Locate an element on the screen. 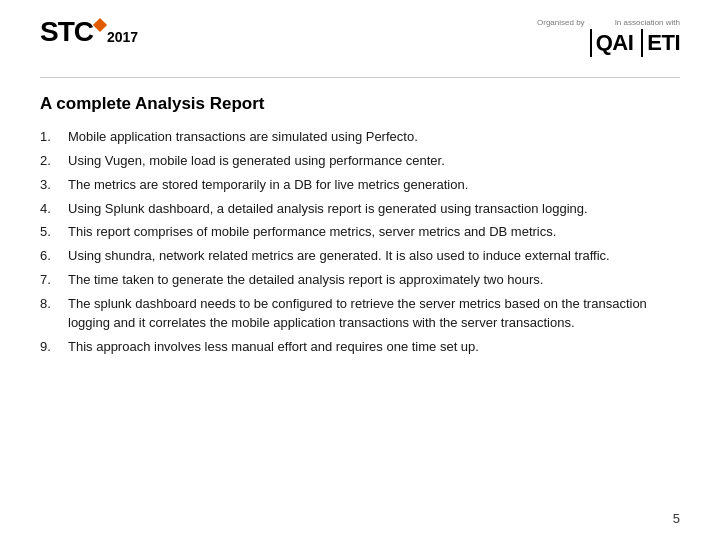 This screenshot has height=540, width=720. header: STC 2017 Organised by In association wit… is located at coordinates (360, 38).